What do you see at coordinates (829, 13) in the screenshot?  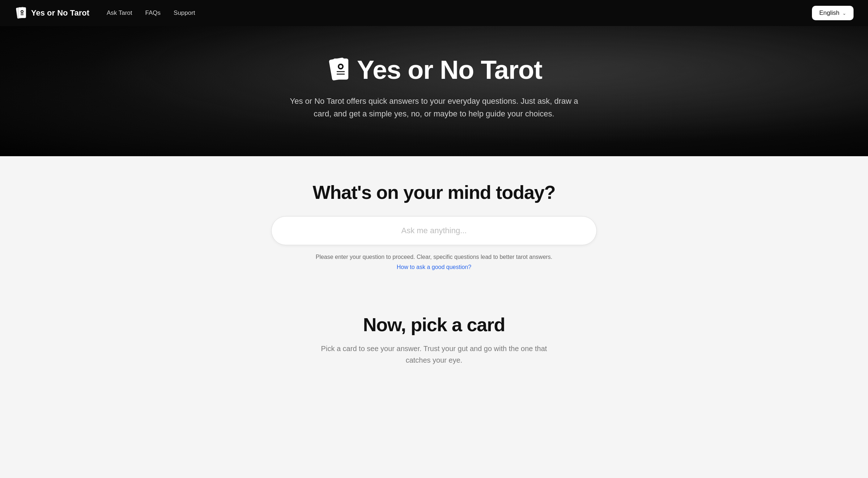 I see `language-label: English` at bounding box center [829, 13].